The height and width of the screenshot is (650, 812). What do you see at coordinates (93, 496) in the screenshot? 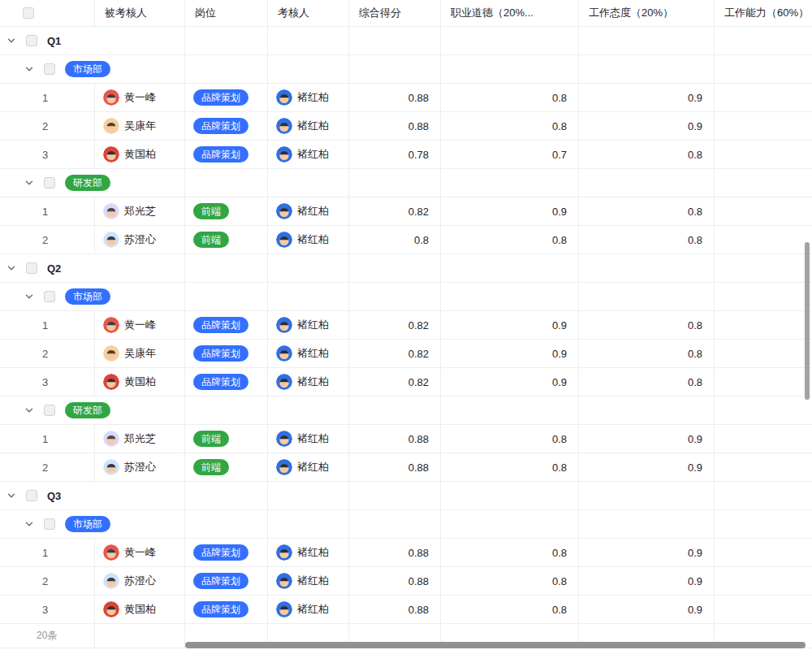
I see `quarter-cell: Q3` at bounding box center [93, 496].